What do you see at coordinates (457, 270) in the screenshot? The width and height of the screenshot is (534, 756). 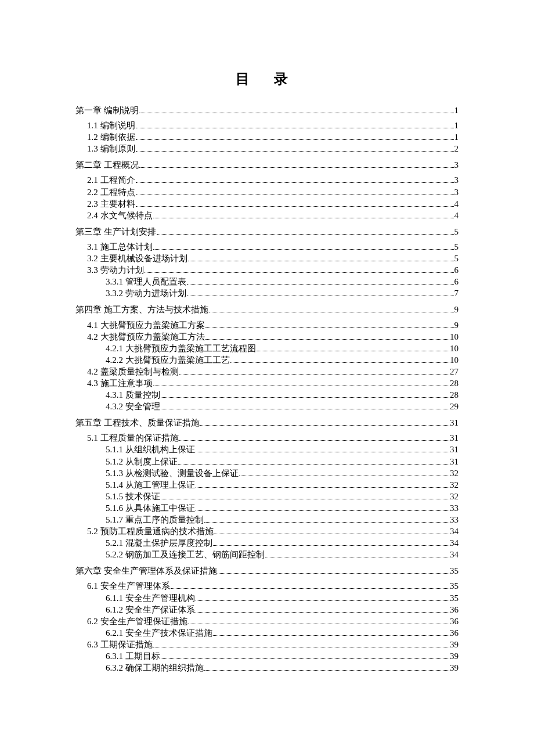 I see `toc-page: 6` at bounding box center [457, 270].